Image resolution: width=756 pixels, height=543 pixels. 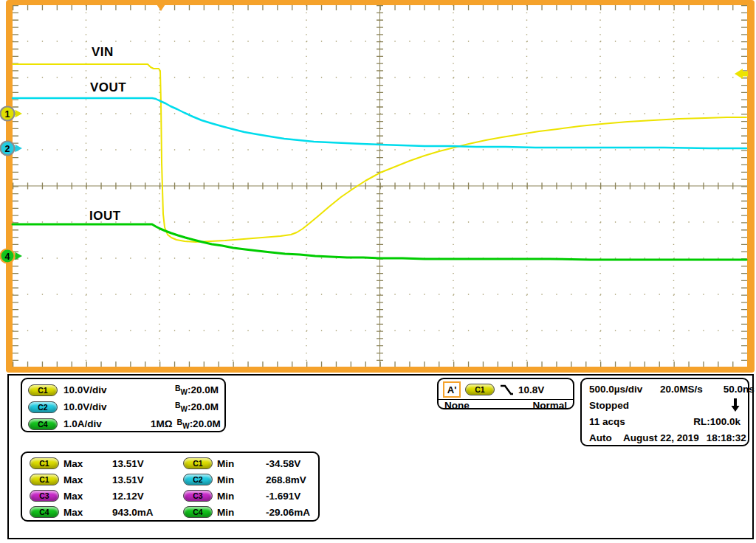 What do you see at coordinates (105, 216) in the screenshot?
I see `trace-label-iout: IOUT` at bounding box center [105, 216].